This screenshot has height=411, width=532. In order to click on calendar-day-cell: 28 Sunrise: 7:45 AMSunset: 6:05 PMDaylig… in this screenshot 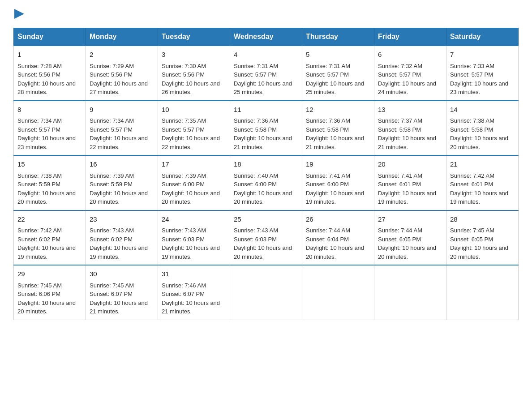, I will do `click(483, 238)`.